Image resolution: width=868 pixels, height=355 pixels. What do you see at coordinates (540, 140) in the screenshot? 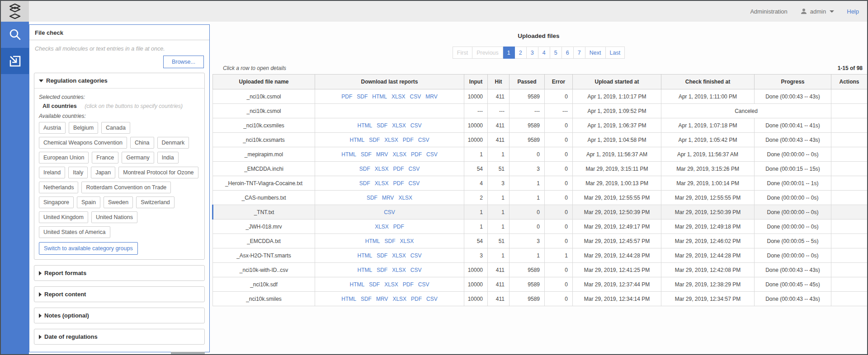
I see `table-row: _nci10k.cxsmartsHTMLSDFXLSXPDFCSV1000041…` at bounding box center [540, 140].